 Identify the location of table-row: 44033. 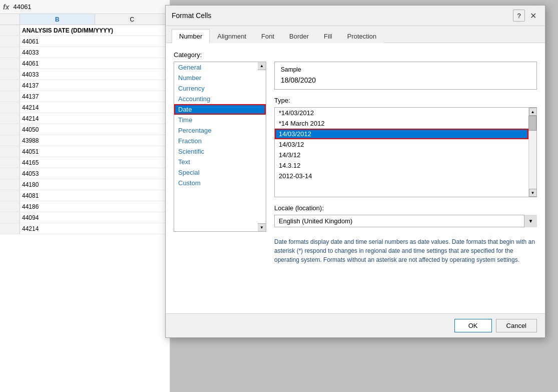
(85, 53).